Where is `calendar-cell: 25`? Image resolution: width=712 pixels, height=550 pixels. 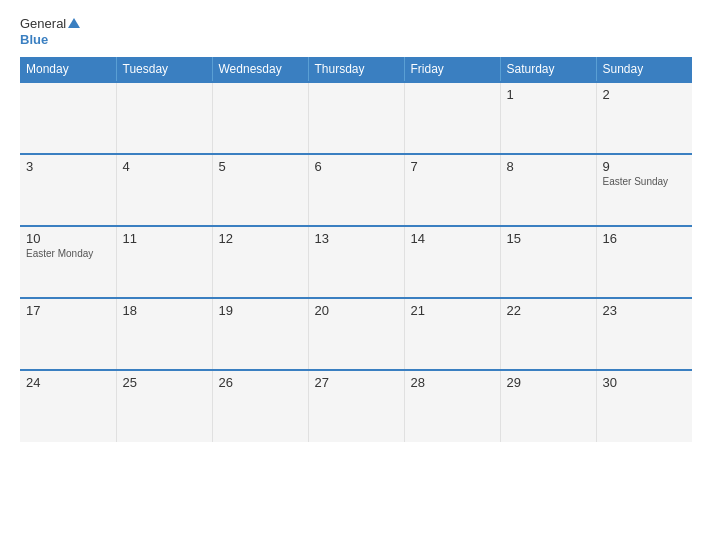 calendar-cell: 25 is located at coordinates (164, 406).